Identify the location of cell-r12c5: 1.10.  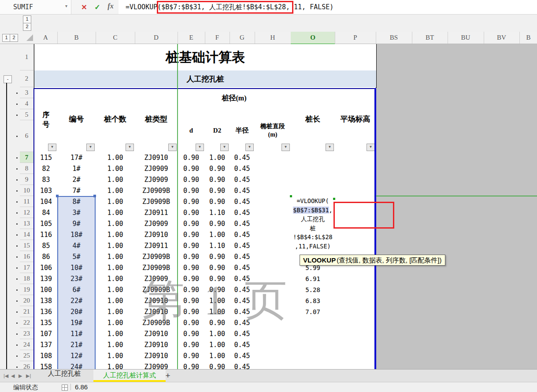
(218, 213).